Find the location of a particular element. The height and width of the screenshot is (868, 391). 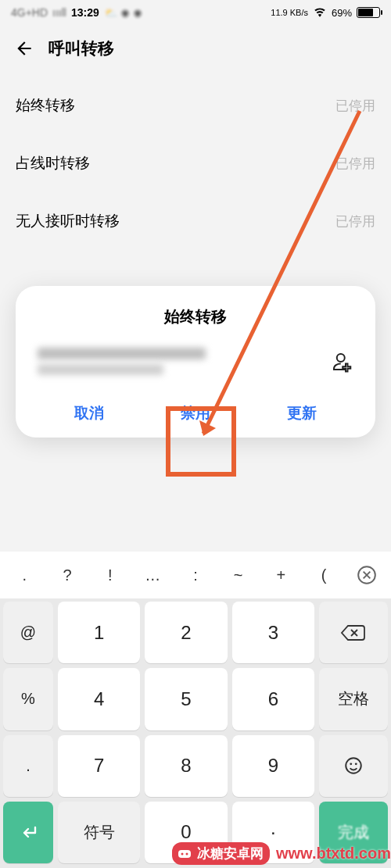

sym-key: ~ is located at coordinates (238, 575).